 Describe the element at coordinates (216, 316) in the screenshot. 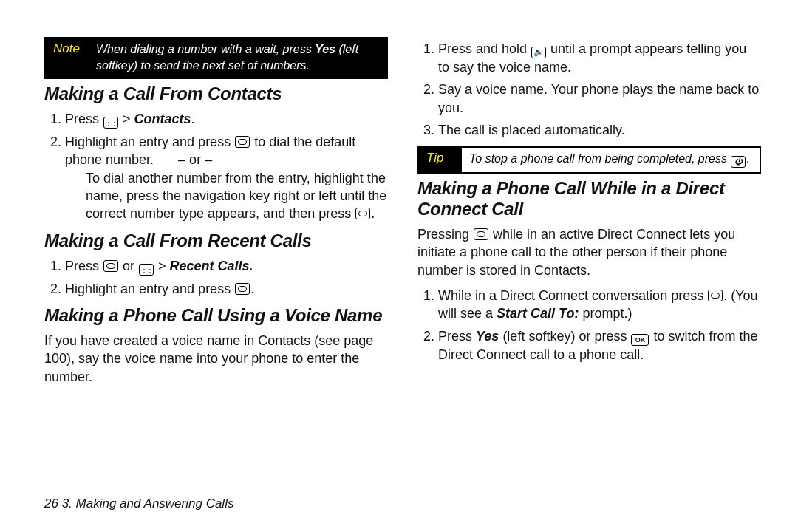

I see `heading-voicename: Making a Phone Call Using a Voice Name` at that location.